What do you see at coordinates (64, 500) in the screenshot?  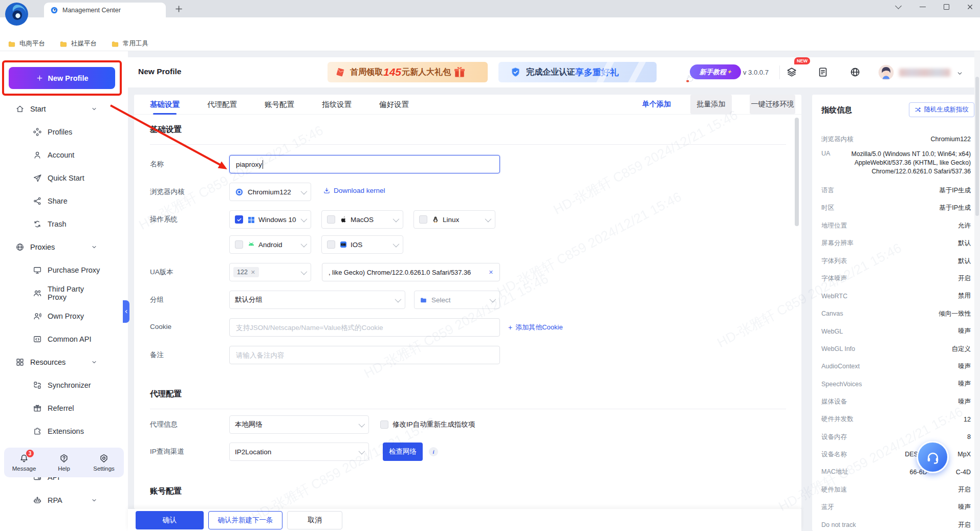 I see `sidebar-item-rpa: RPA` at bounding box center [64, 500].